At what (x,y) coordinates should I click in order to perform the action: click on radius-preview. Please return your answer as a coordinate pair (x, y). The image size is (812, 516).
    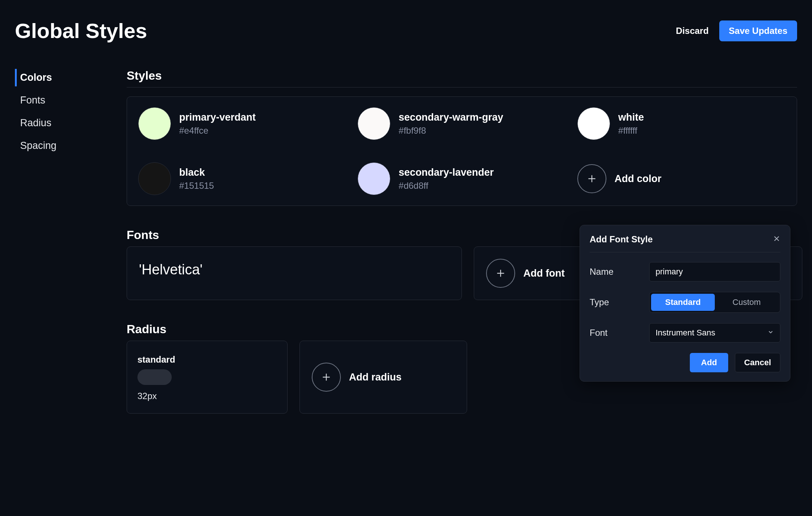
    Looking at the image, I should click on (155, 377).